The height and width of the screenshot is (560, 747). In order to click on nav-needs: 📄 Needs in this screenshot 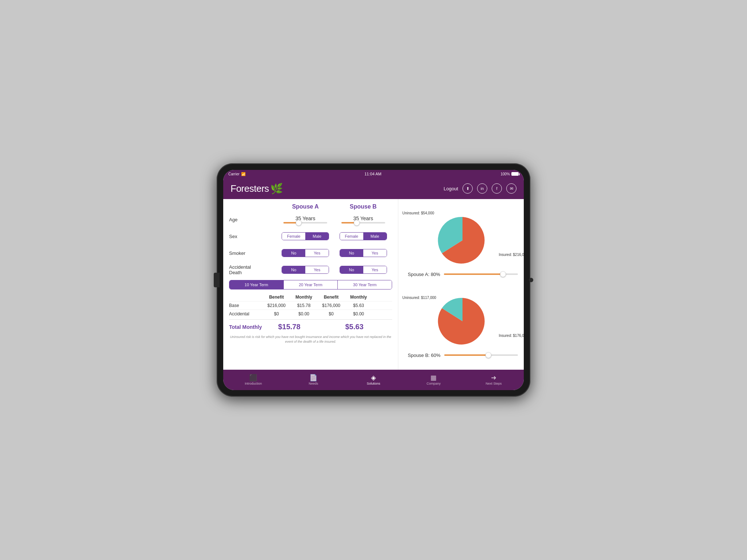, I will do `click(314, 380)`.